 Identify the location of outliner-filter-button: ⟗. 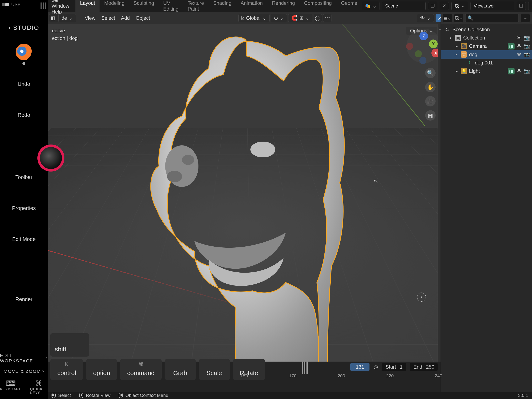
(525, 18).